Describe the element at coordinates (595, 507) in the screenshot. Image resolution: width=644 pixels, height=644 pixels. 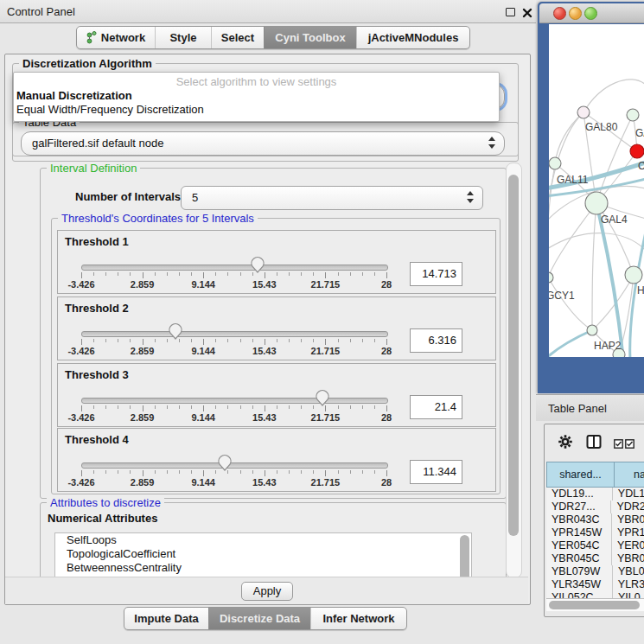
I see `table-row: YDR27...YDR2` at that location.